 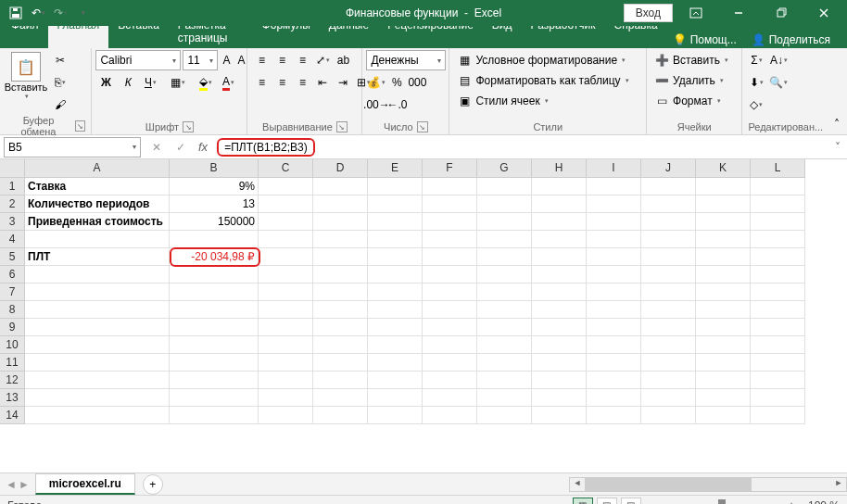 I want to click on align-center-icon: ≡, so click(x=282, y=82).